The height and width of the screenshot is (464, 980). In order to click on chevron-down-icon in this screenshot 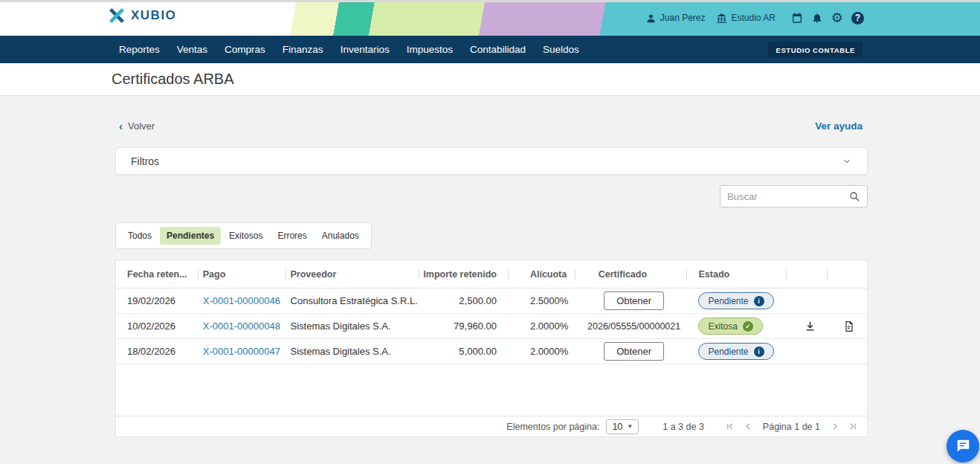, I will do `click(847, 161)`.